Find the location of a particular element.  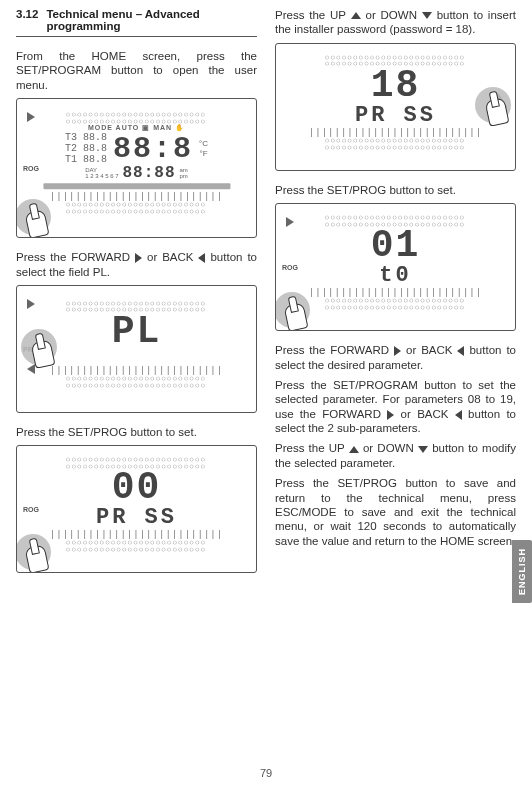

t2-readout: T2 88.8 is located at coordinates (86, 148).